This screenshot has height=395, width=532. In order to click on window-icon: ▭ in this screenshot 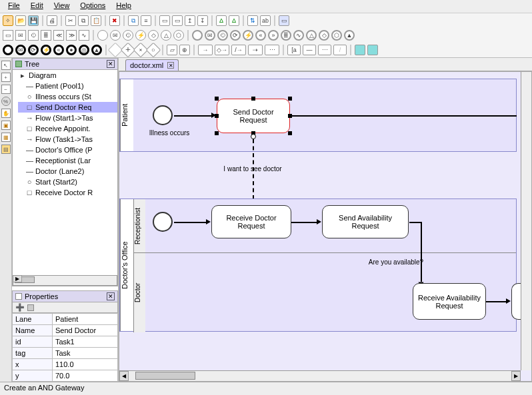, I will do `click(284, 21)`.